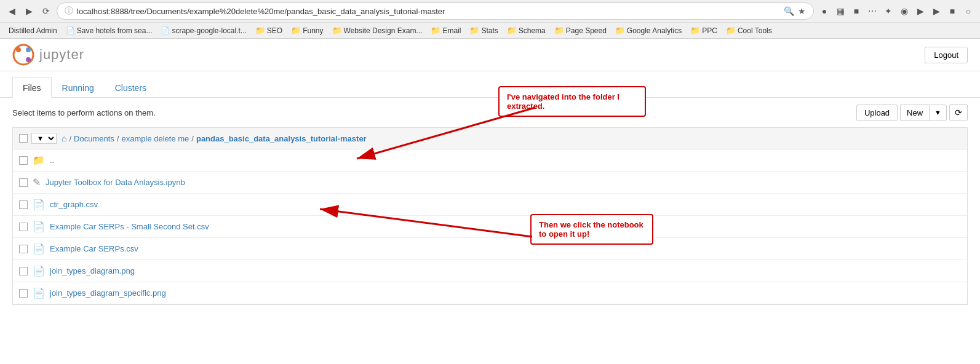 The image size is (980, 364). What do you see at coordinates (44, 138) in the screenshot?
I see `sort-dropdown: ▼` at bounding box center [44, 138].